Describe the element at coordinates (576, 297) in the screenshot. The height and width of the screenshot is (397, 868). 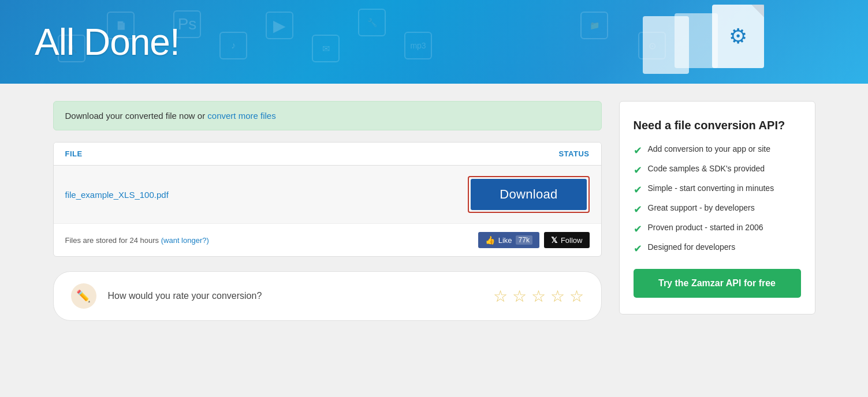
I see `star-5: ☆` at that location.